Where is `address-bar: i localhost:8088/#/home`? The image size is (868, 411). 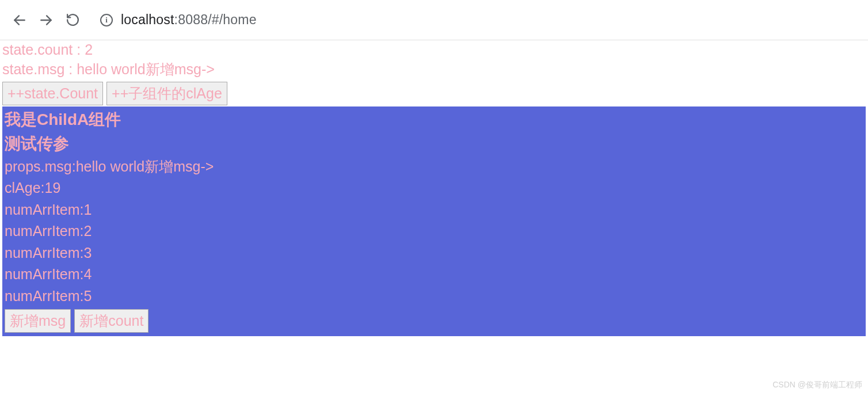
address-bar: i localhost:8088/#/home is located at coordinates (436, 20).